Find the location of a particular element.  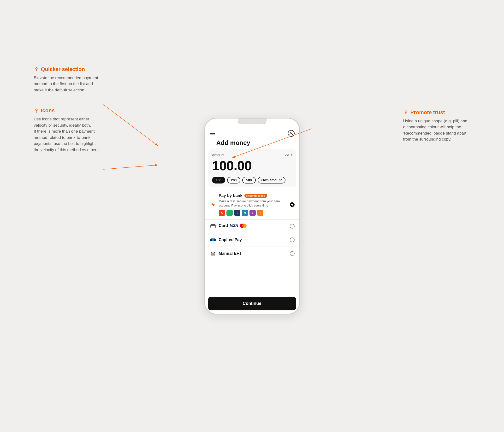

amount-value: 100.00 is located at coordinates (252, 166).